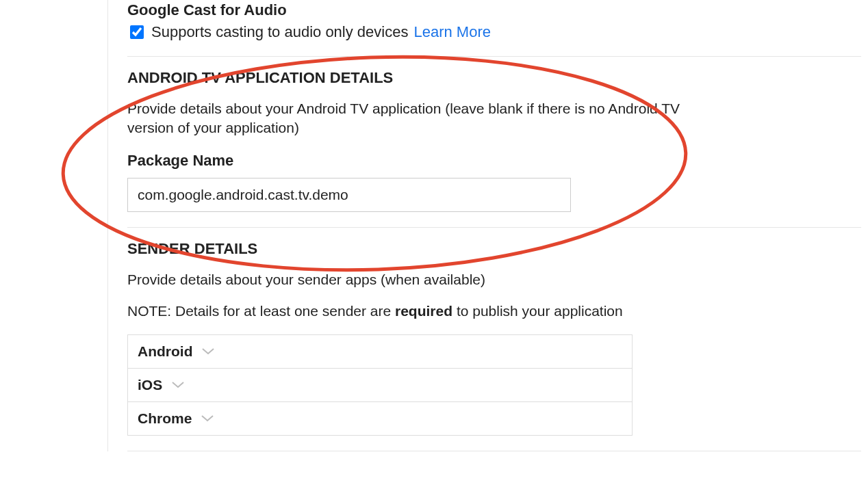  I want to click on platform-label-android: Android, so click(165, 352).